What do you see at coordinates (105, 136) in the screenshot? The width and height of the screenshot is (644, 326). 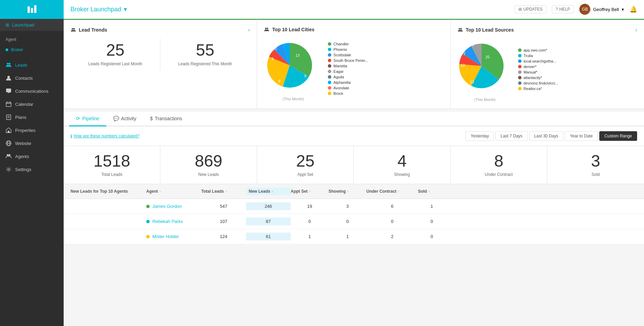 I see `calculation-help-link: ℹ How are these numbers calculated?` at bounding box center [105, 136].